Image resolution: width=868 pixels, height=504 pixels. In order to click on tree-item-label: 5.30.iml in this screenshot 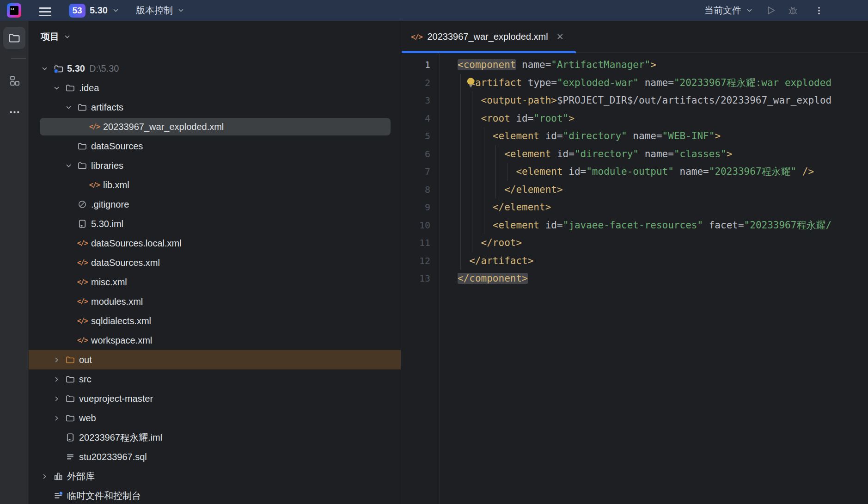, I will do `click(107, 224)`.